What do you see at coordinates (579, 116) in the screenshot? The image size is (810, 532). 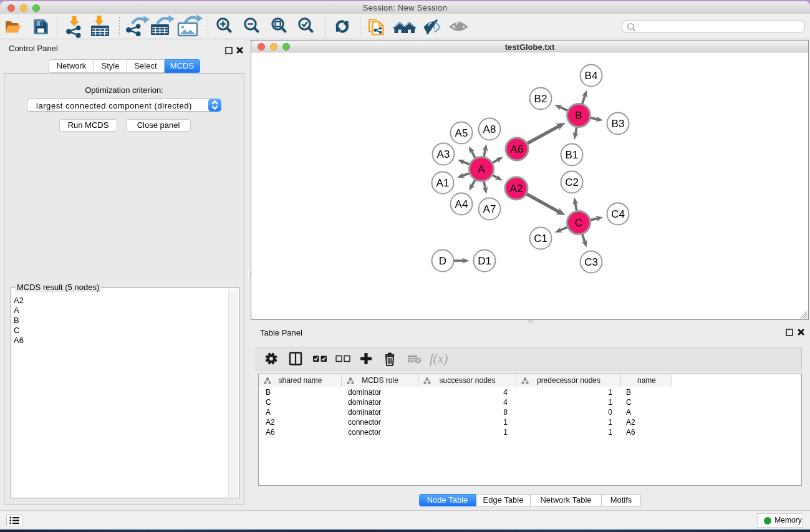 I see `svg-text: B` at bounding box center [579, 116].